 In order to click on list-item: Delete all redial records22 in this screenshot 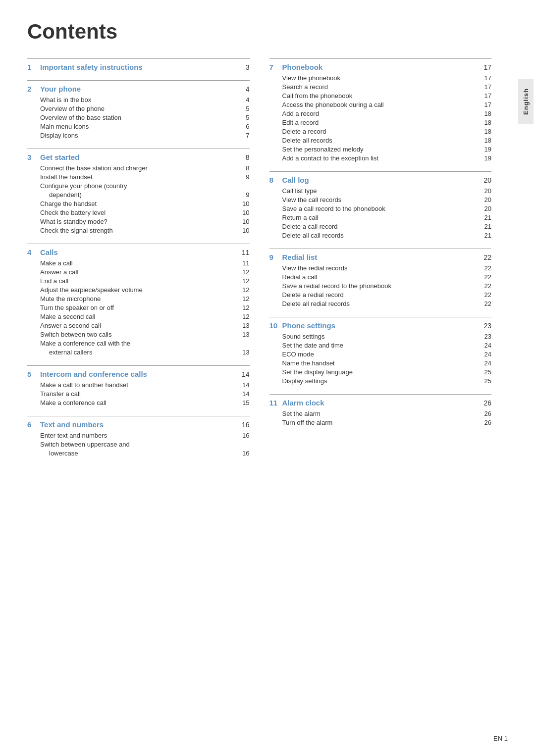, I will do `click(380, 303)`.